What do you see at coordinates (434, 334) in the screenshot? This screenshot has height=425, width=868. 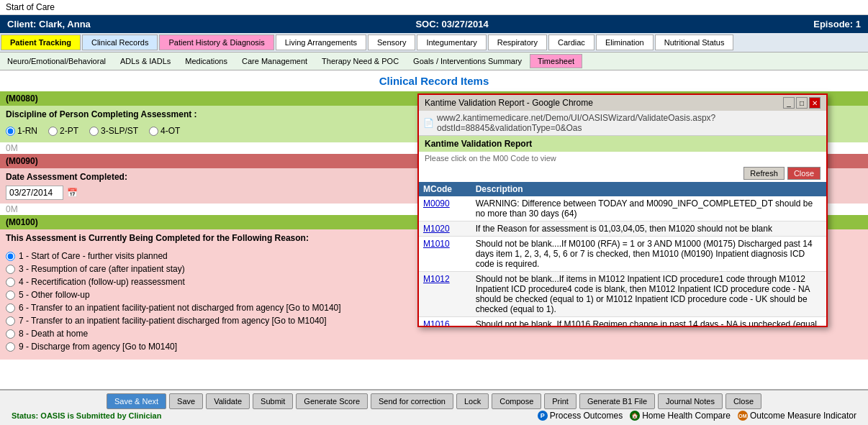 I see `reason-item-6: 8 - Death at home` at bounding box center [434, 334].